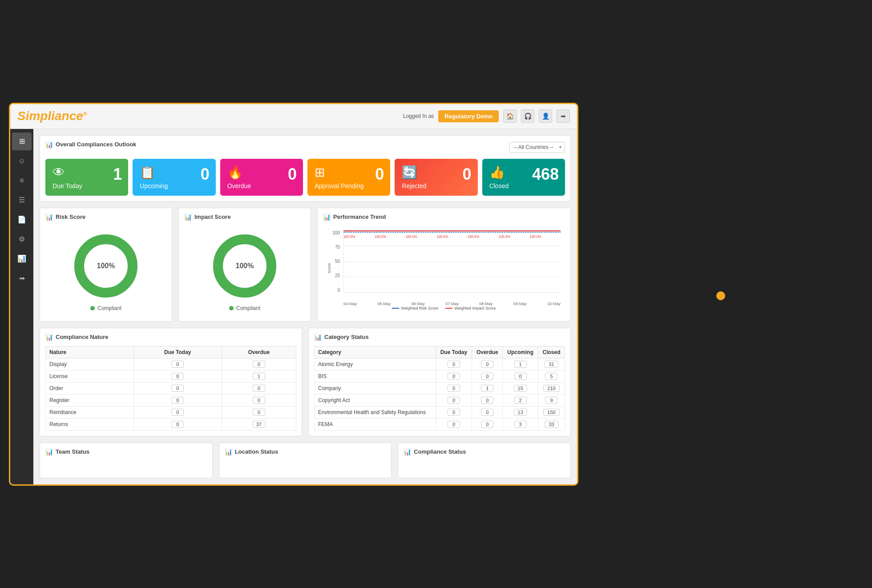 The height and width of the screenshot is (588, 872). Describe the element at coordinates (349, 177) in the screenshot. I see `tile-approval-pending: ⊞ 0 Approval Pending` at that location.